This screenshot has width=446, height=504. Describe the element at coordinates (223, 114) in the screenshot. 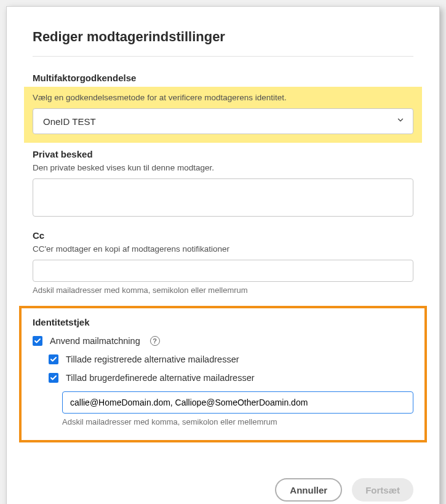

I see `mfa-highlight: Vælg en godkendelsesmetode for at verifi…` at that location.